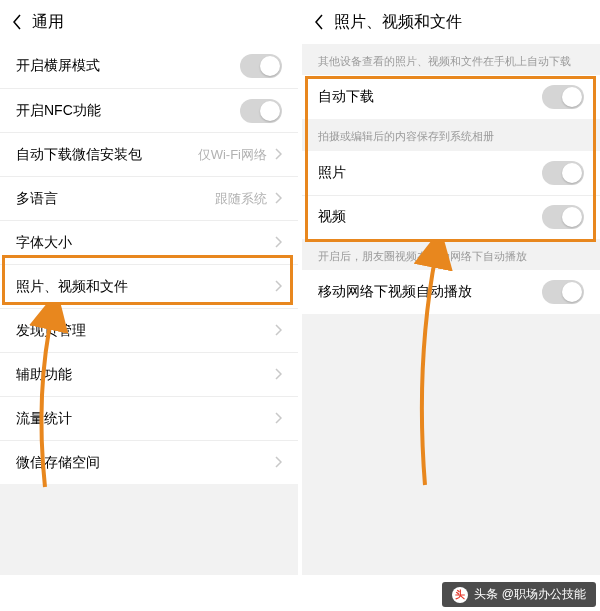  Describe the element at coordinates (451, 254) in the screenshot. I see `section-hint: 开启后，朋友圈视频在移动网络下自动播放` at that location.